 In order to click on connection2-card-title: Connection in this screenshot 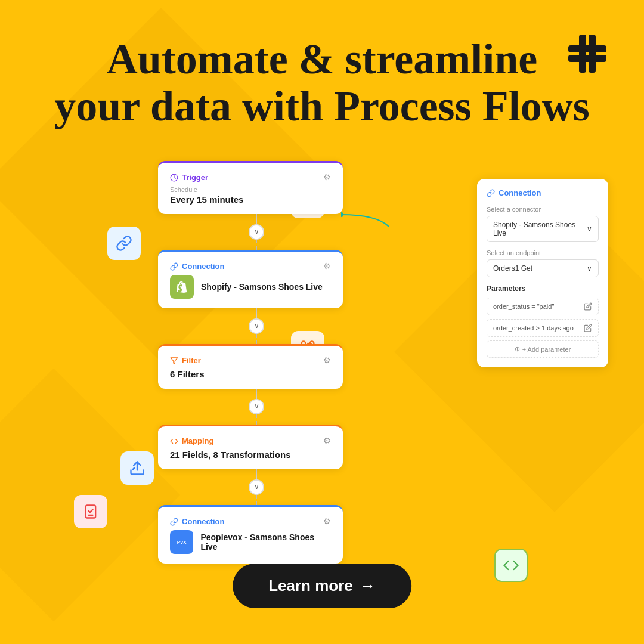, I will do `click(197, 521)`.